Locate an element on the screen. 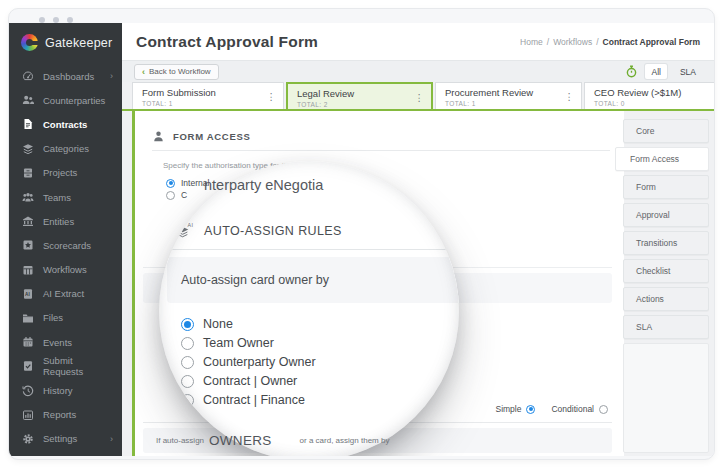  phase-tab-ceo-review: CEO Review (>$1M) TOTAL: 0 is located at coordinates (649, 96).